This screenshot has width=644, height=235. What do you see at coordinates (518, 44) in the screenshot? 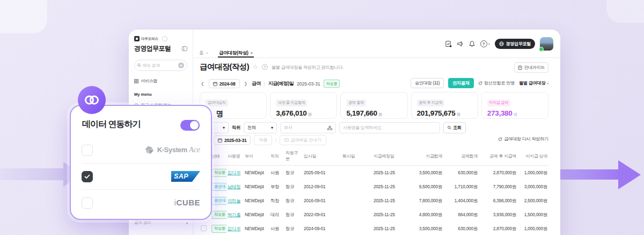
I see `portal-pill-label: 경영업무포털` at bounding box center [518, 44].